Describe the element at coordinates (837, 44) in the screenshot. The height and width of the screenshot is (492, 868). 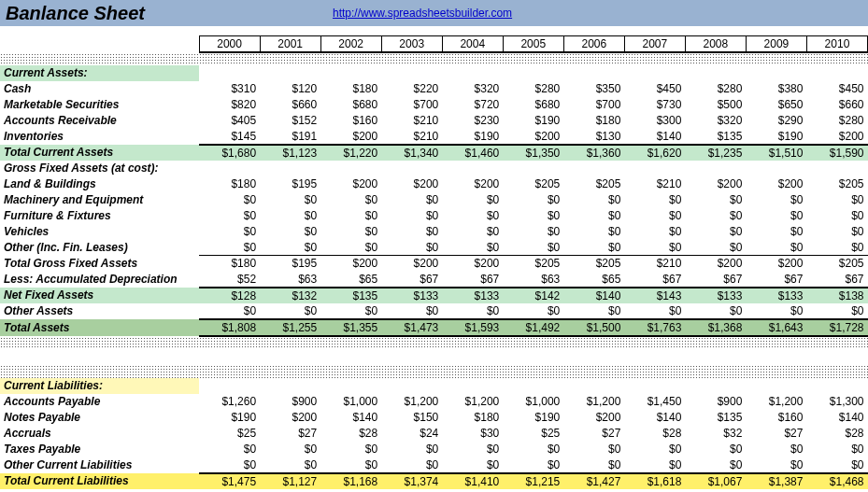
I see `year-header: 2010` at that location.